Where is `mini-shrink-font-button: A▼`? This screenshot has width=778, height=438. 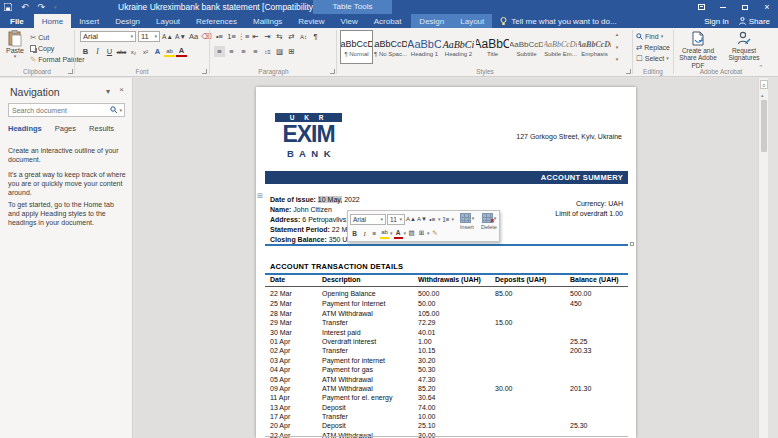 mini-shrink-font-button: A▼ is located at coordinates (422, 220).